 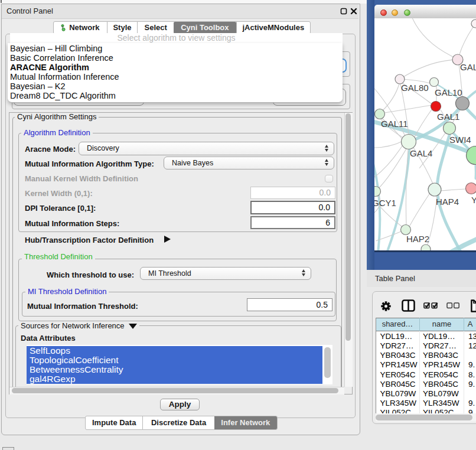 What do you see at coordinates (385, 203) in the screenshot?
I see `svg-text: GCY1` at bounding box center [385, 203].